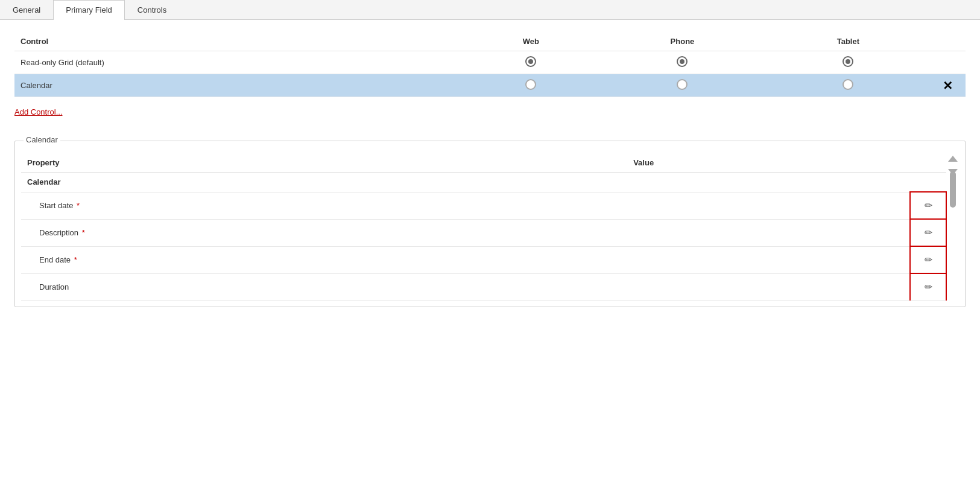 The image size is (980, 487). What do you see at coordinates (324, 259) in the screenshot?
I see `prop-label: End date *` at bounding box center [324, 259].